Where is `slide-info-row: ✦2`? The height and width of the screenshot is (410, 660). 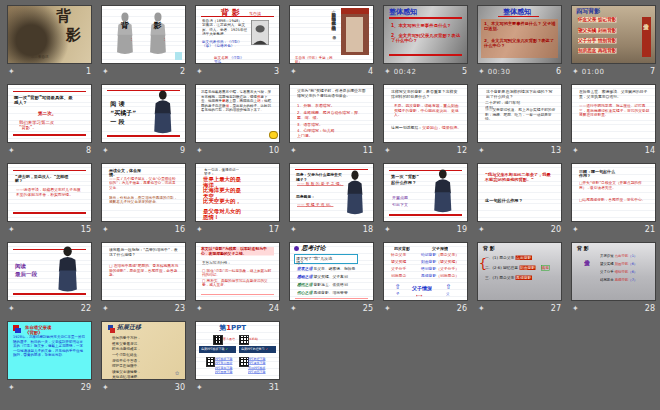 slide-info-row: ✦2 is located at coordinates (144, 72).